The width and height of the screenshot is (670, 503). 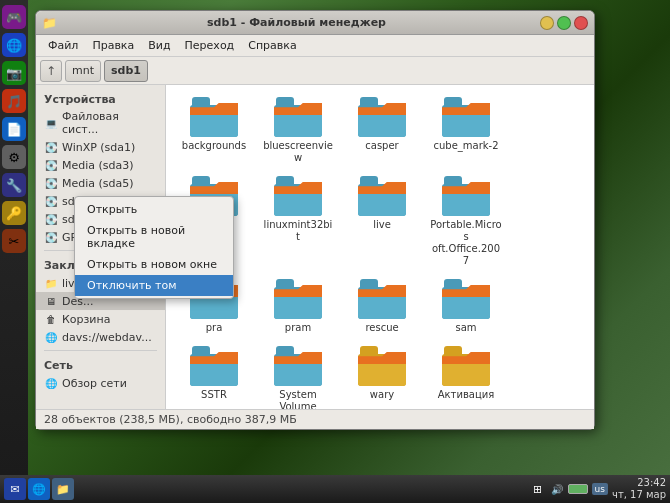 What do you see at coordinates (107, 338) in the screenshot?
I see `davs-label: davs://webdav...` at bounding box center [107, 338].